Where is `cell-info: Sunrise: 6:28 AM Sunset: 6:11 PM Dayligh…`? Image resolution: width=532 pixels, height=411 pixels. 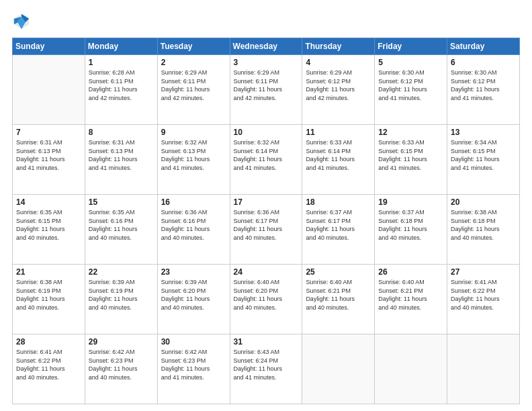 cell-info: Sunrise: 6:28 AM Sunset: 6:11 PM Dayligh… is located at coordinates (121, 85).